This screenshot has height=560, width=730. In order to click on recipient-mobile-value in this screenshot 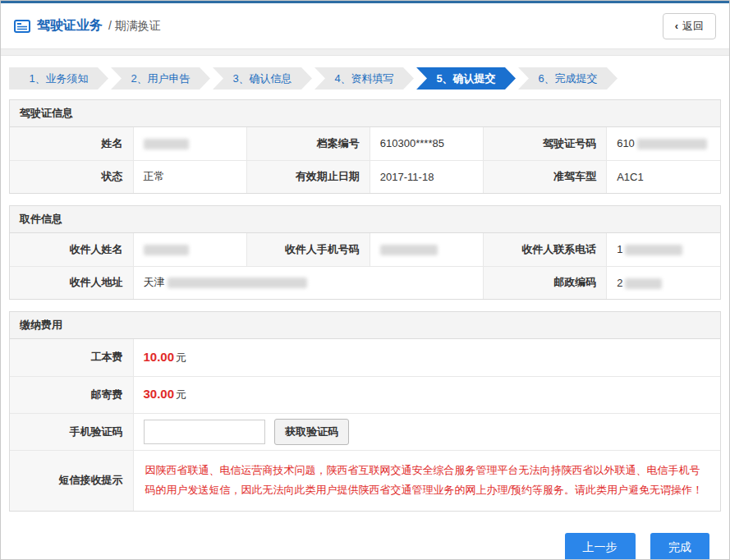, I will do `click(426, 250)`.